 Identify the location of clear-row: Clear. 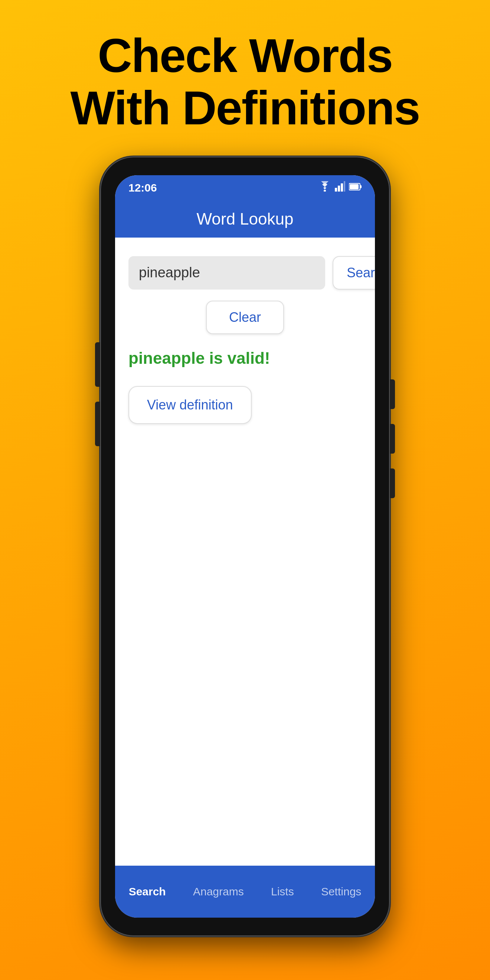
(245, 317).